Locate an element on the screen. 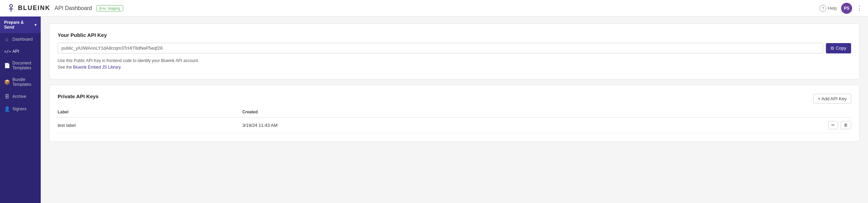 The height and width of the screenshot is (203, 868). avatar-initials: PS is located at coordinates (847, 8).